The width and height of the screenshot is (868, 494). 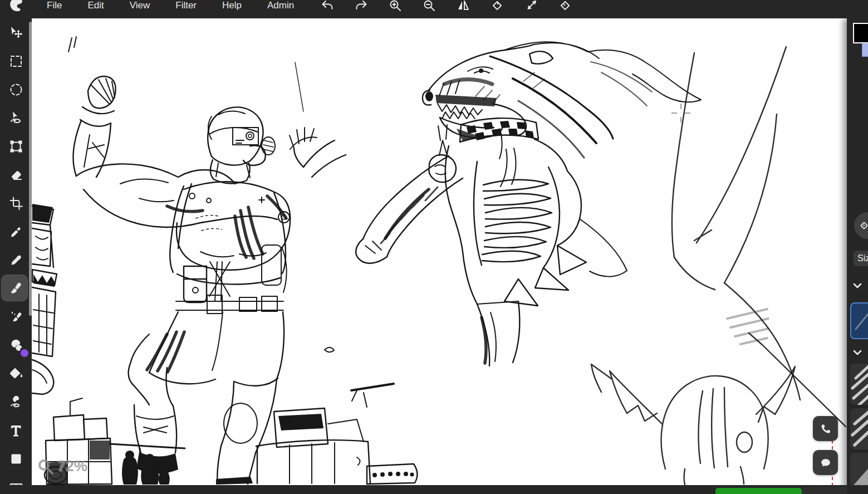 I want to click on menu-bar: File Edit View Filter Help Admin, so click(x=434, y=9).